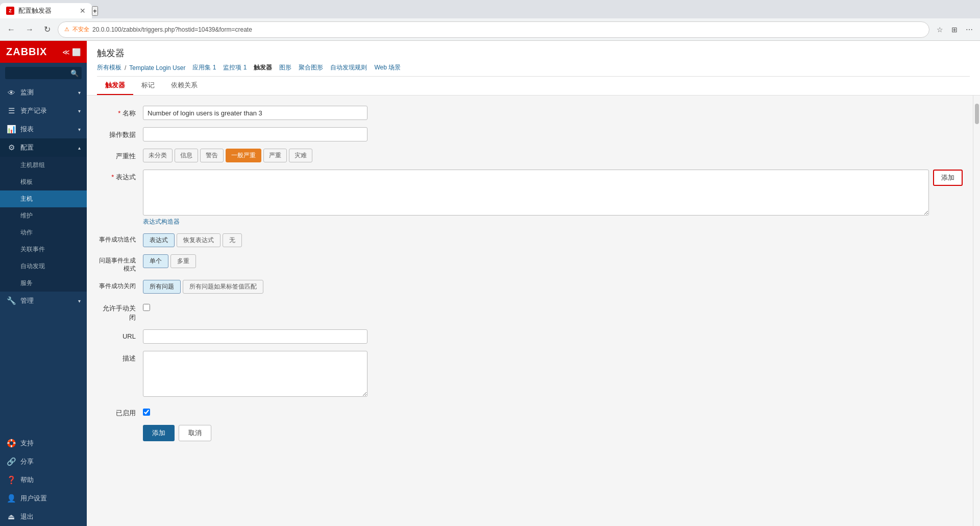 The height and width of the screenshot is (526, 980). What do you see at coordinates (948, 178) in the screenshot?
I see `add-expression-button: 添加` at bounding box center [948, 178].